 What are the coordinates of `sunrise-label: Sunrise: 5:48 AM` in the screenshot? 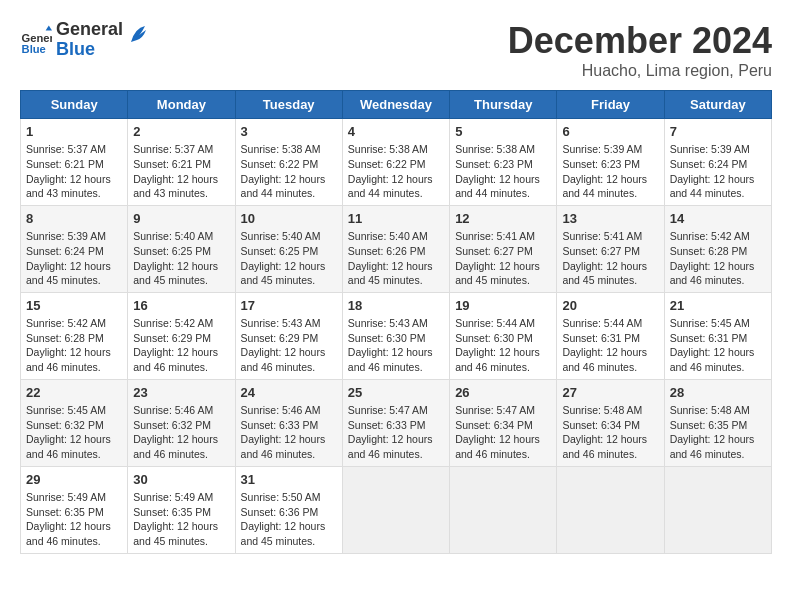 It's located at (710, 410).